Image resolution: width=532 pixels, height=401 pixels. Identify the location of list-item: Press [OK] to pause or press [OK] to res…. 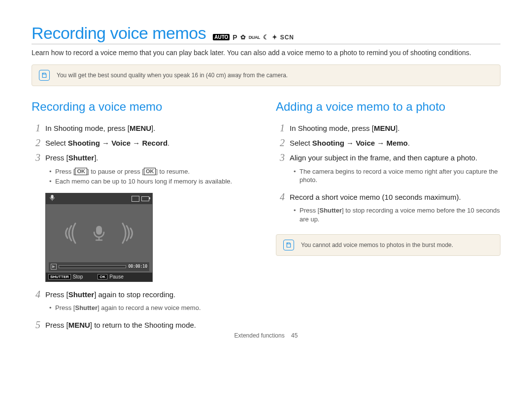
(153, 172).